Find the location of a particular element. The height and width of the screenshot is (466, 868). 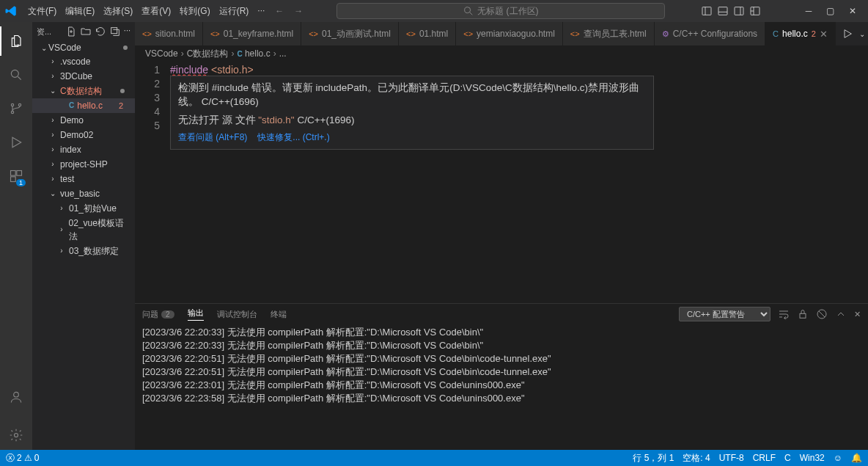

editor-tab: <>yemianxiaoguo.html is located at coordinates (510, 34).